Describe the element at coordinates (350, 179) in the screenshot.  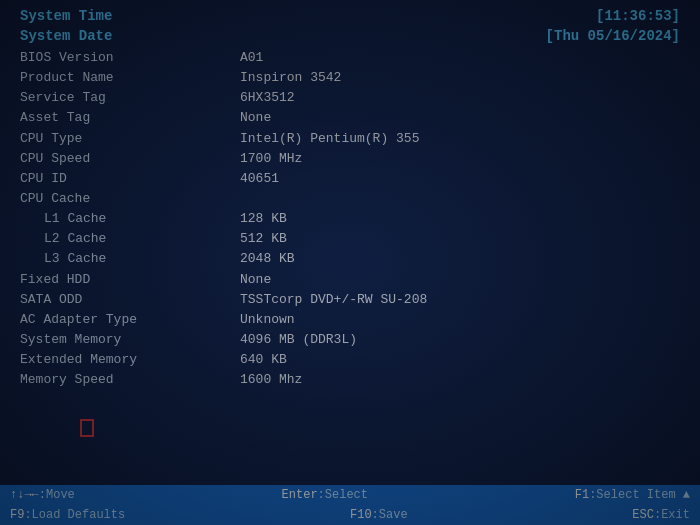
I see `info-row: CPU ID40651` at that location.